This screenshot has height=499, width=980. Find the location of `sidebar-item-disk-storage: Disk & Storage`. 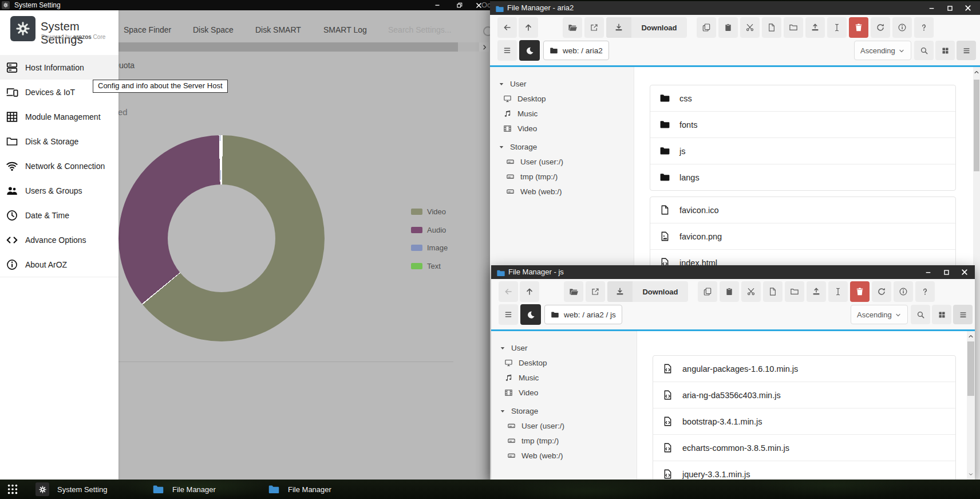

sidebar-item-disk-storage: Disk & Storage is located at coordinates (60, 142).